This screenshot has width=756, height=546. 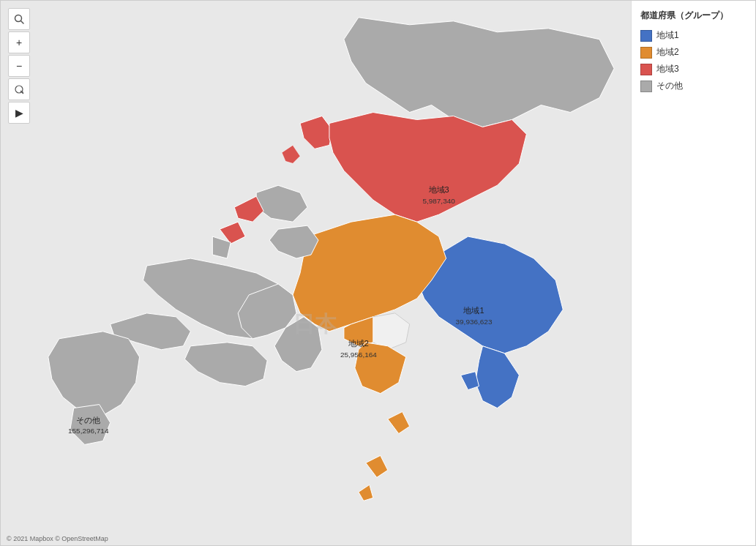 I want to click on legend-item-chiiki1: 地域1, so click(x=694, y=35).